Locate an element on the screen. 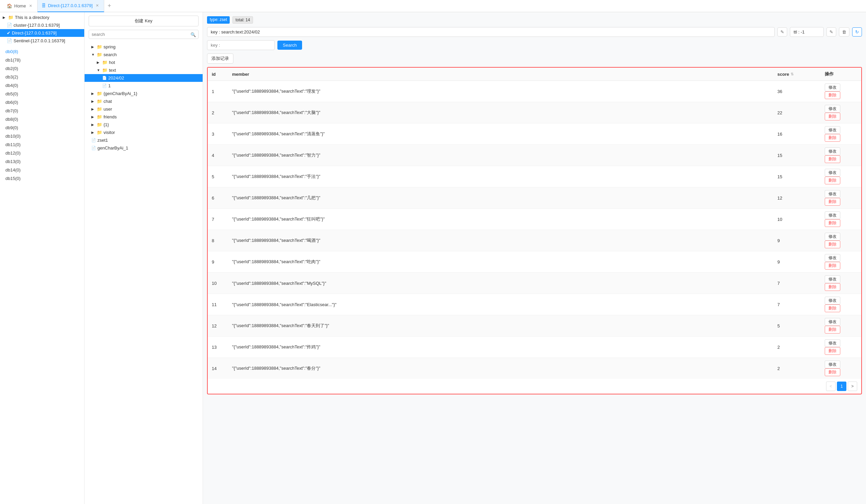  tree-search: ▼ 📁 search is located at coordinates (144, 55).